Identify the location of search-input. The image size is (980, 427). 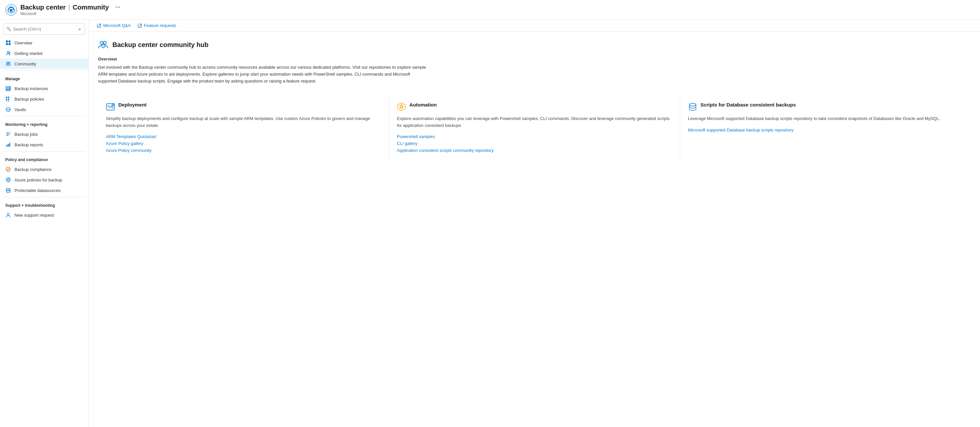
(44, 29).